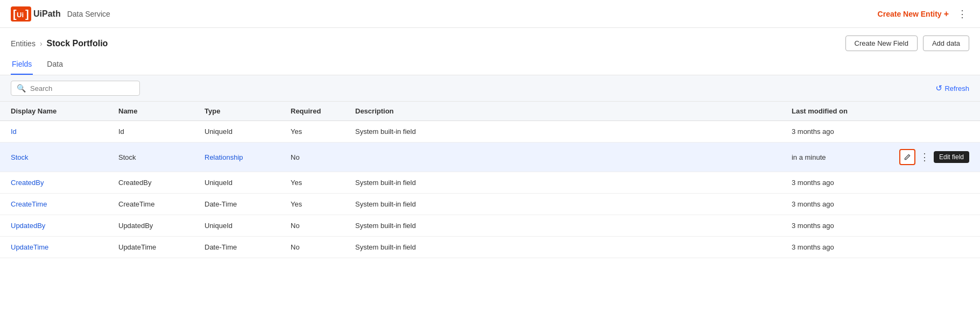 This screenshot has height=327, width=980. I want to click on table-row: UpdateTimeUpdateTimeDate-TimeNoSystem bu…, so click(490, 247).